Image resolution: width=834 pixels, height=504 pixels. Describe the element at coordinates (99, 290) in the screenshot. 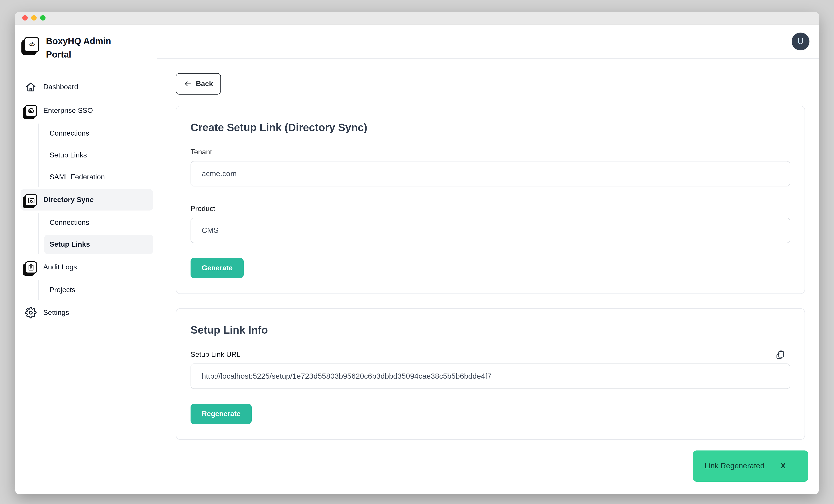

I see `sidebar-subitem-projects: Projects` at that location.